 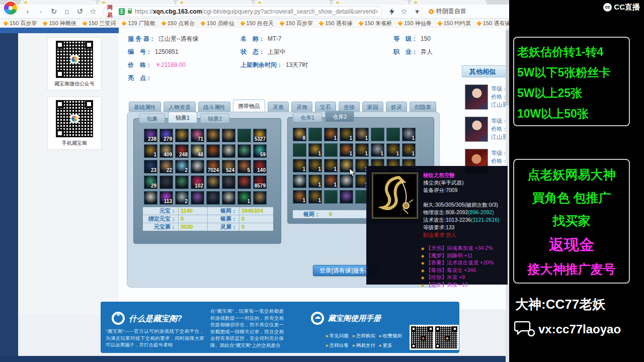 I want to click on item-slot: 59, so click(x=260, y=151).